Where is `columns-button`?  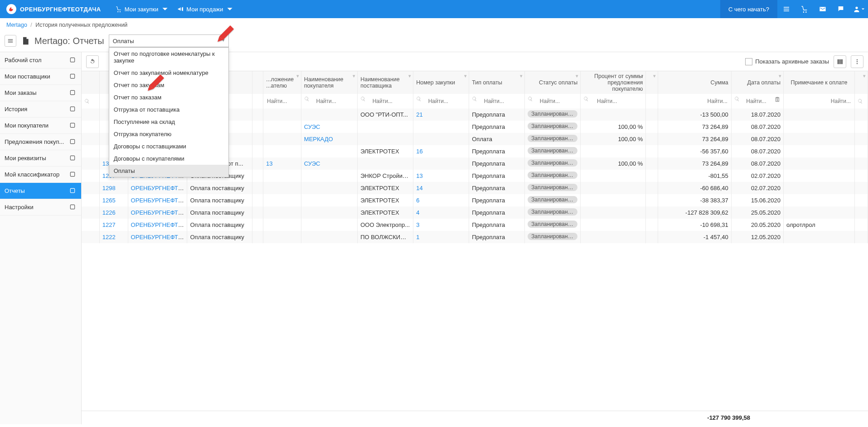 columns-button is located at coordinates (840, 62).